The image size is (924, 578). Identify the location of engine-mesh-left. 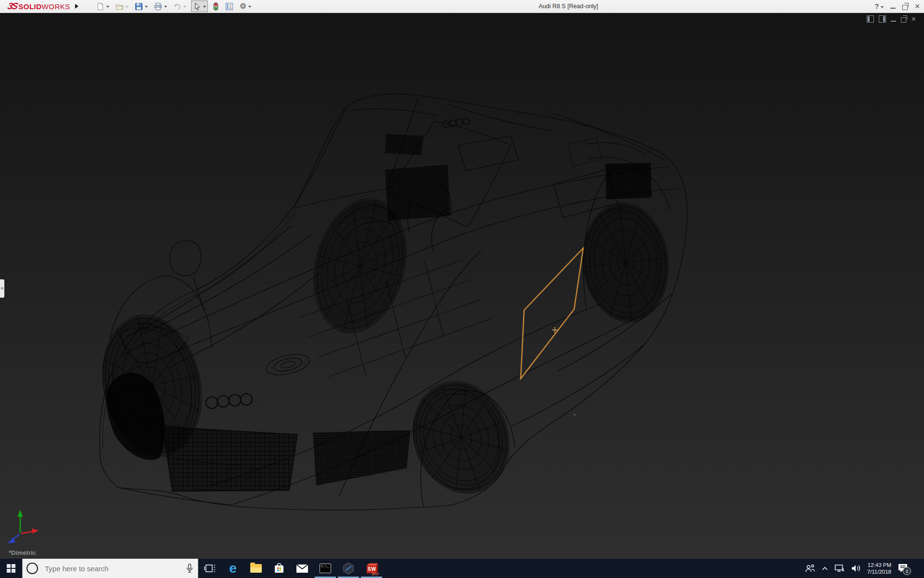
(418, 193).